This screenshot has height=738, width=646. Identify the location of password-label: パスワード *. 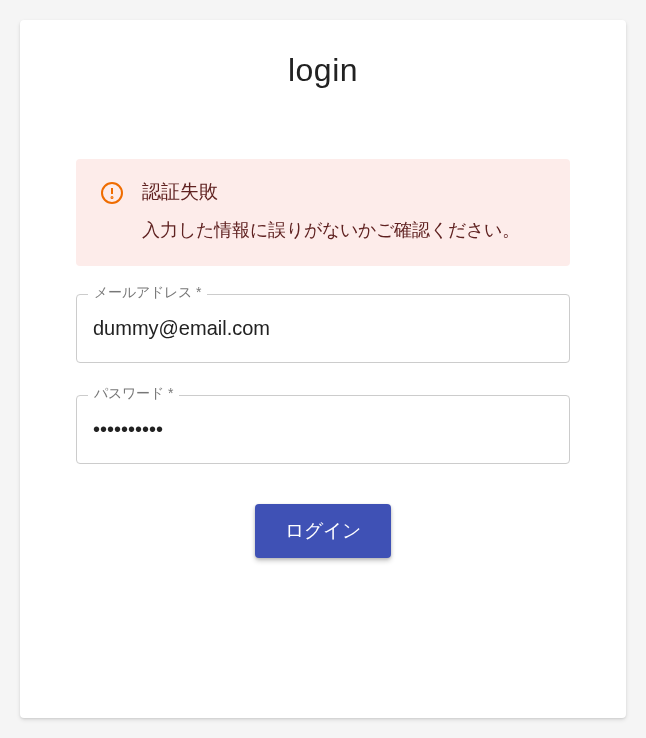
(134, 394).